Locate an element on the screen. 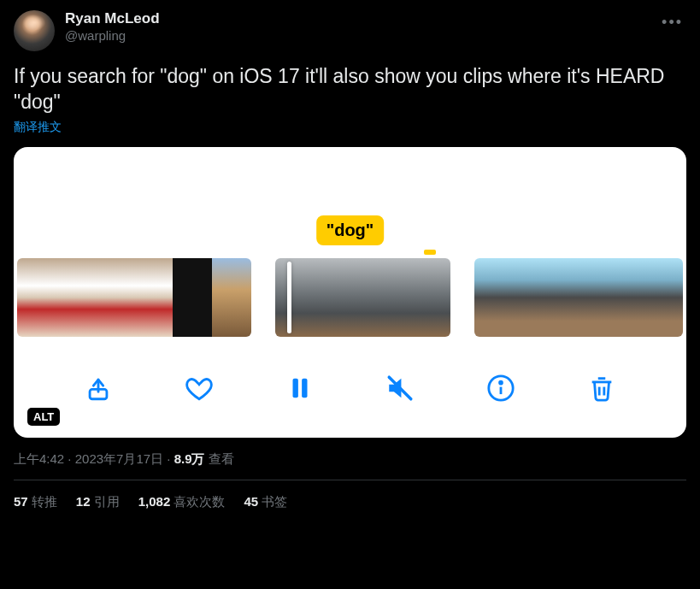  mute-icon is located at coordinates (400, 388).